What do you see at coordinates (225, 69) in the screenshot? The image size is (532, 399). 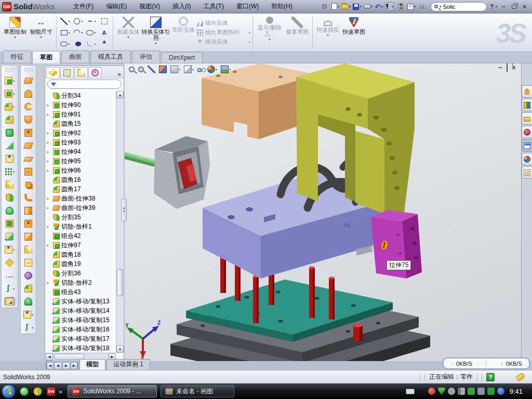 I see `scene-icon: ▾` at bounding box center [225, 69].